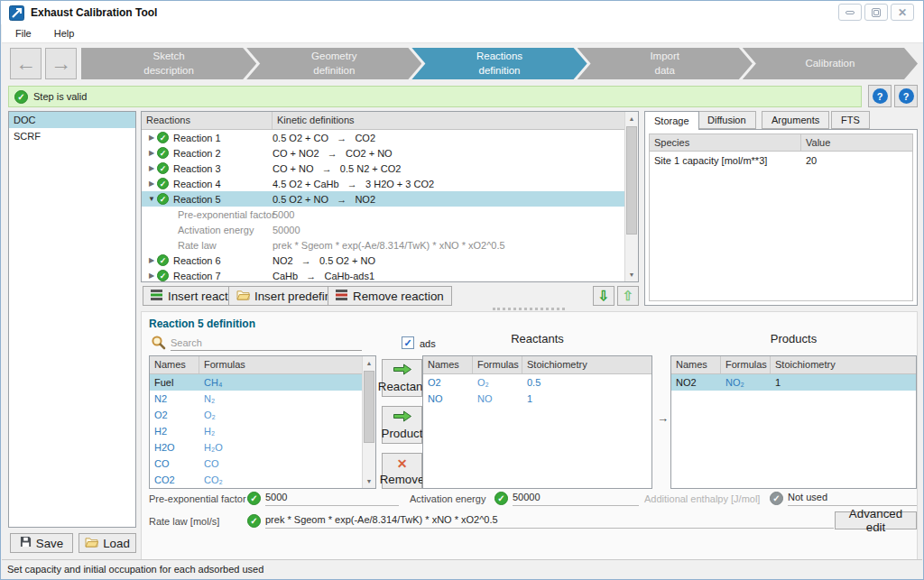  I want to click on reaction-row-6: ▶ ✓ Reaction 6 NO2 → 0.5 O2 + NO, so click(383, 260).